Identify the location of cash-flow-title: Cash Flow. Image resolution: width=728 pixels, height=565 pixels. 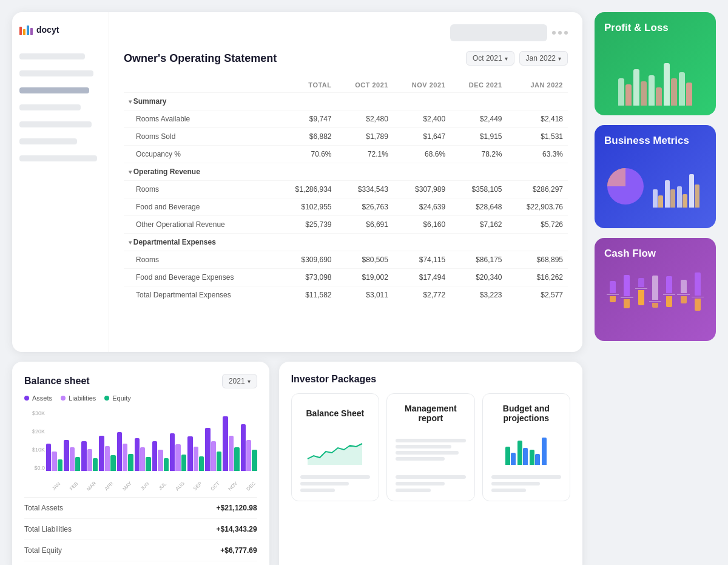
(655, 254).